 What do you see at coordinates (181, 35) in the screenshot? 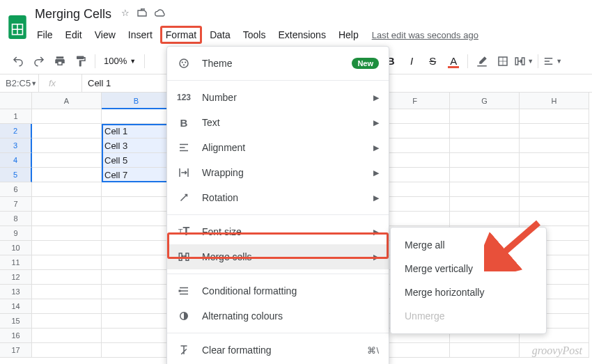
I see `menu-format: Format` at bounding box center [181, 35].